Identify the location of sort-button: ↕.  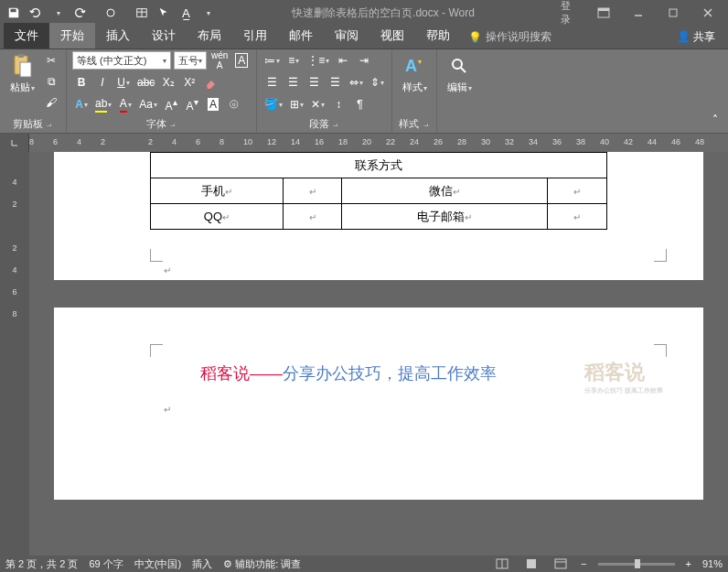
(338, 104).